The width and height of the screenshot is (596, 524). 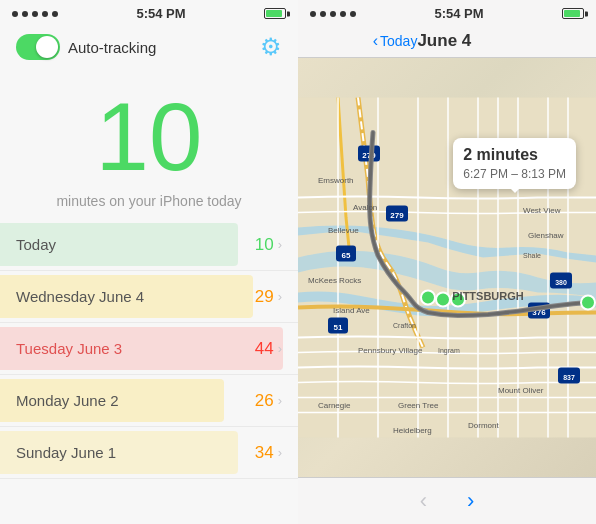 I want to click on svg-text: Island Ave, so click(x=352, y=310).